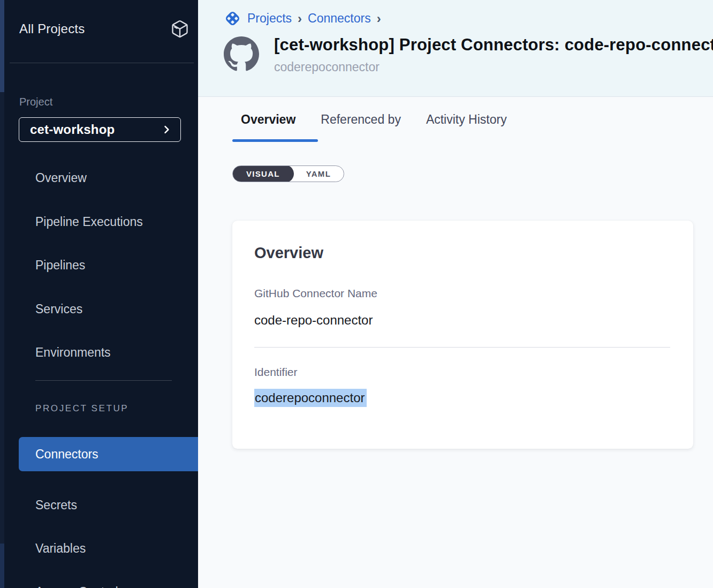 The width and height of the screenshot is (713, 588). I want to click on sidebar-item-access-control: Access Control, so click(77, 586).